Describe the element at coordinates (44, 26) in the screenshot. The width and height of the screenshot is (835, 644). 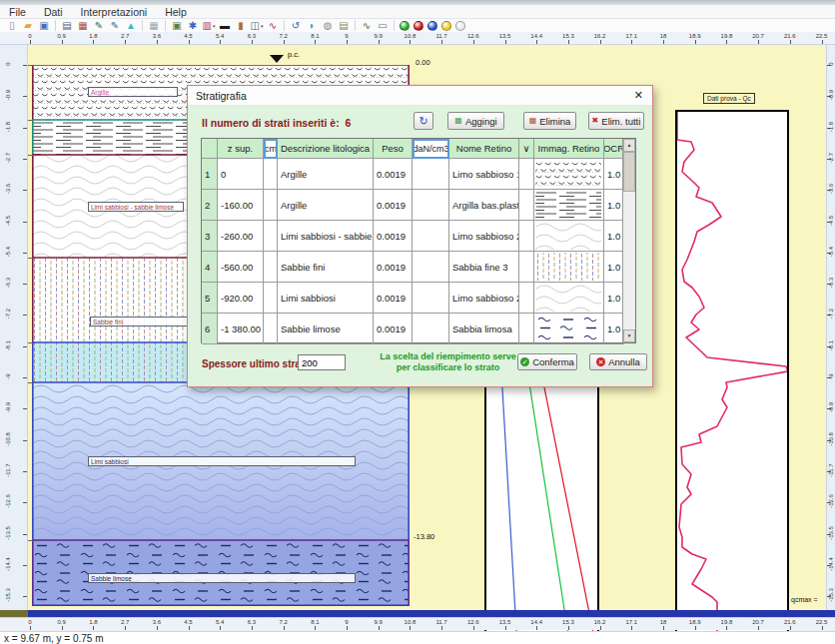
I see `save-icon: ▣` at that location.